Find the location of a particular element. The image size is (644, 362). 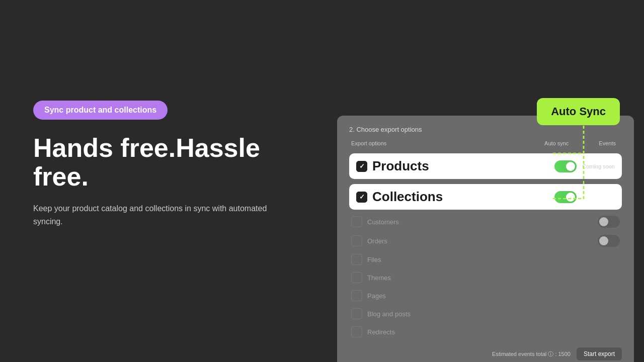

checkbox-files is located at coordinates (357, 259).